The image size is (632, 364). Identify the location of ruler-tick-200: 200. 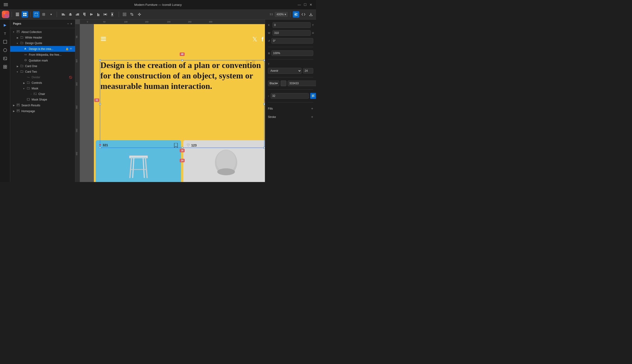
(169, 22).